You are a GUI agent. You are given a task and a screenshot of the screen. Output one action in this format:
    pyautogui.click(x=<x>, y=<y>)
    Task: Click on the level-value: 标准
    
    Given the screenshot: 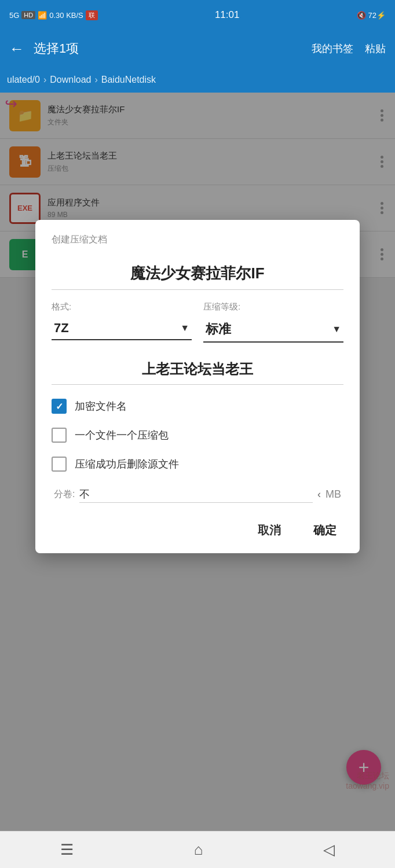 What is the action you would take?
    pyautogui.click(x=218, y=329)
    